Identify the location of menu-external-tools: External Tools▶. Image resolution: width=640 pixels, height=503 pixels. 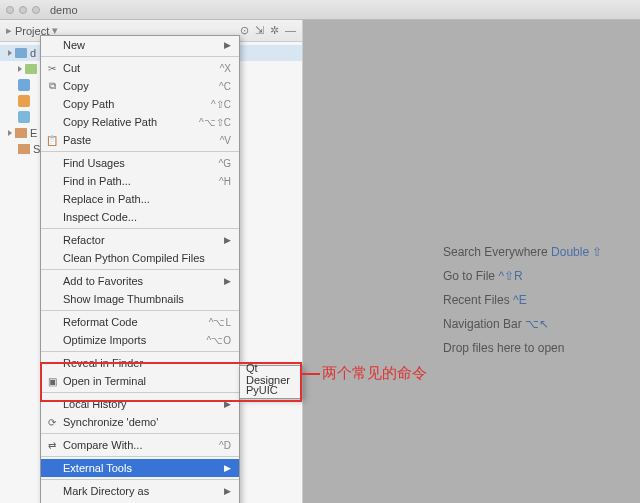
(140, 468).